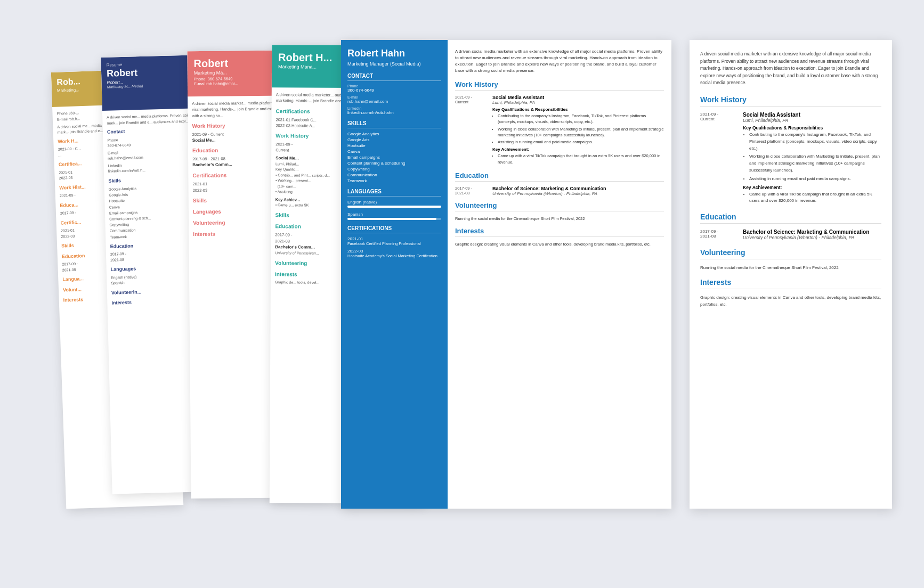 This screenshot has width=924, height=588. Describe the element at coordinates (791, 159) in the screenshot. I see `right-work-entry: 2021-09 -Current Social Media Assistant …` at that location.